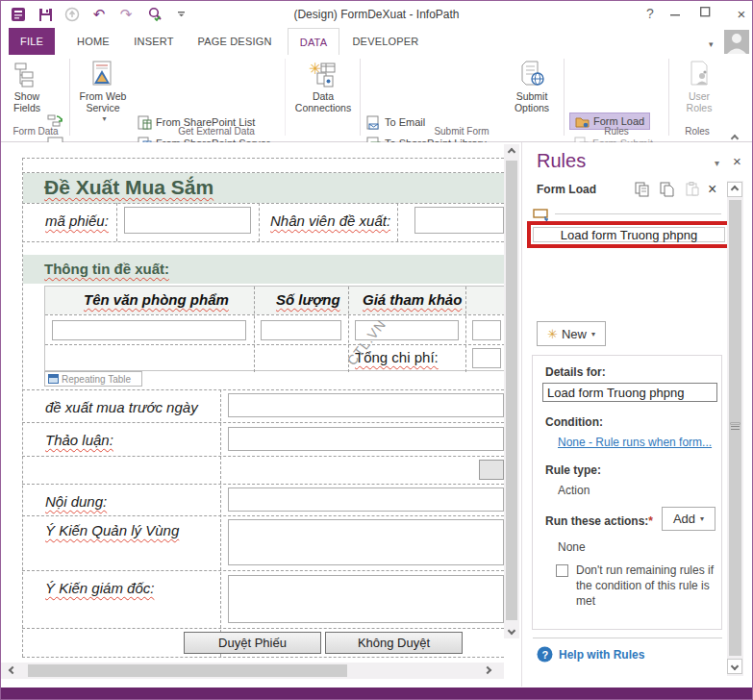 The image size is (753, 700). What do you see at coordinates (252, 671) in the screenshot?
I see `canvas-hscrollbar` at bounding box center [252, 671].